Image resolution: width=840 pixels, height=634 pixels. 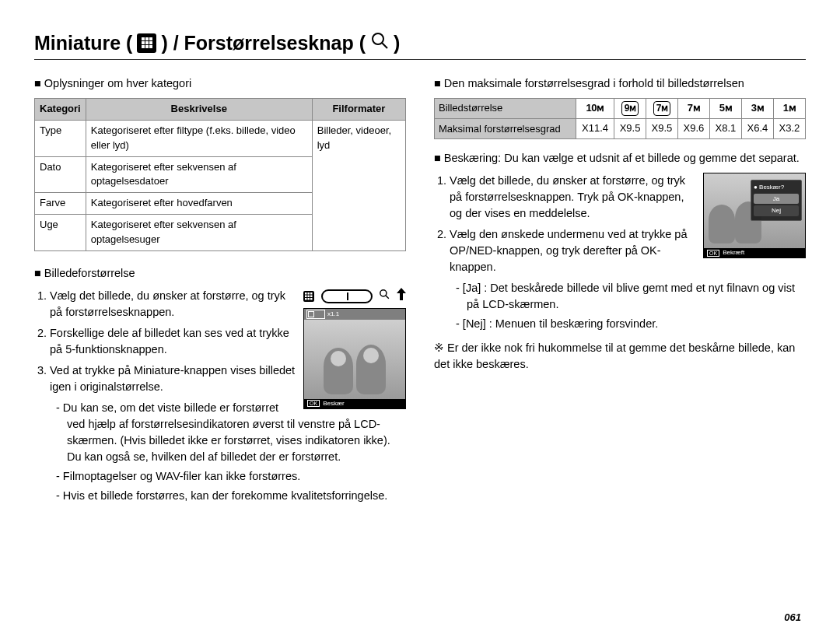 What do you see at coordinates (793, 618) in the screenshot?
I see `page-number: 061` at bounding box center [793, 618].